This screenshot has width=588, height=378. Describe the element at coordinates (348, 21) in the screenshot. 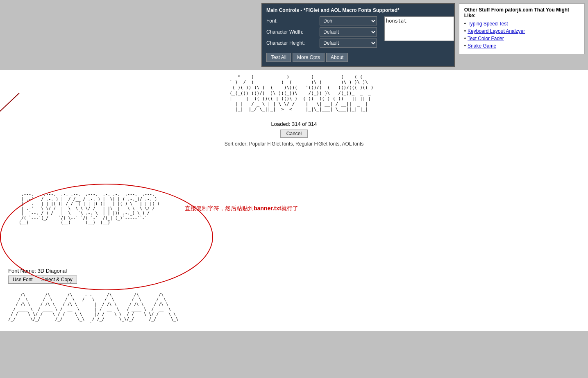

I see `font-select: Doh 3D Diagonal Banner` at that location.